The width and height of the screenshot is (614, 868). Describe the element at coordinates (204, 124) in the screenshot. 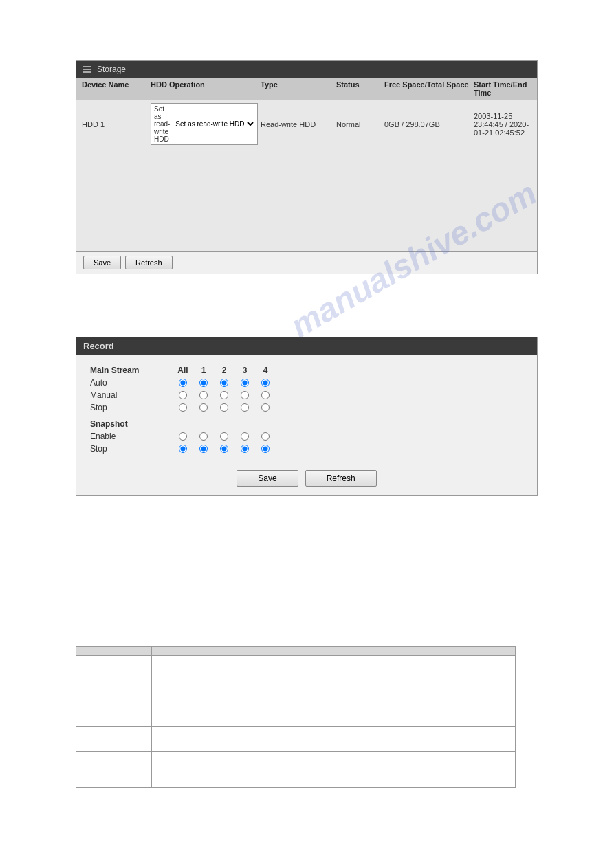

I see `hdd-operation-dropdown: Set as read-write HDD Set as read-write …` at that location.